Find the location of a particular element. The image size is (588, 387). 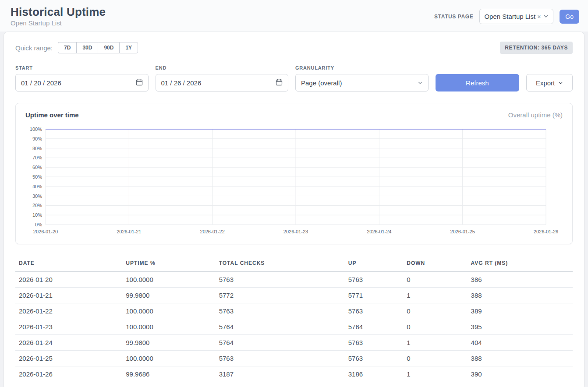

table-cell: 5771 is located at coordinates (374, 296).